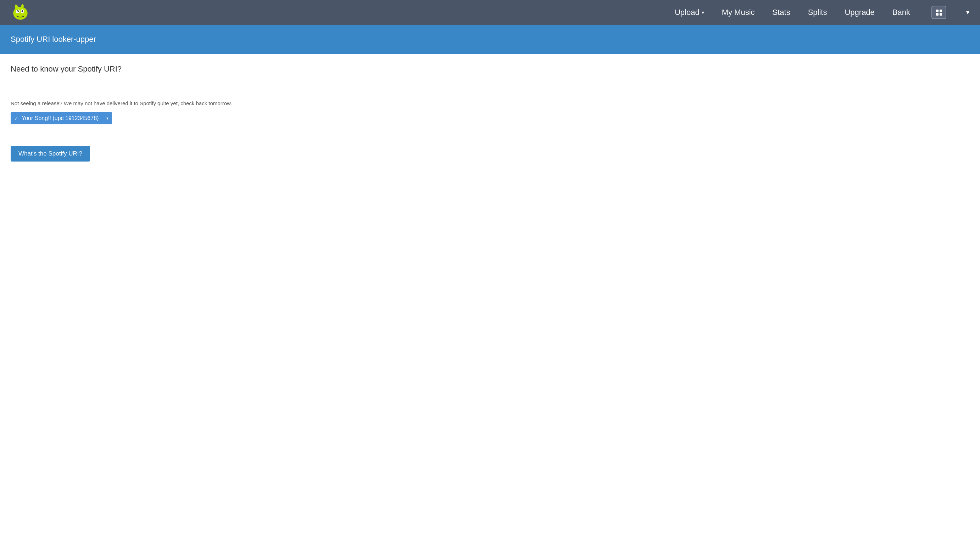  What do you see at coordinates (490, 39) in the screenshot?
I see `page-title: Spotify URI looker-upper` at bounding box center [490, 39].